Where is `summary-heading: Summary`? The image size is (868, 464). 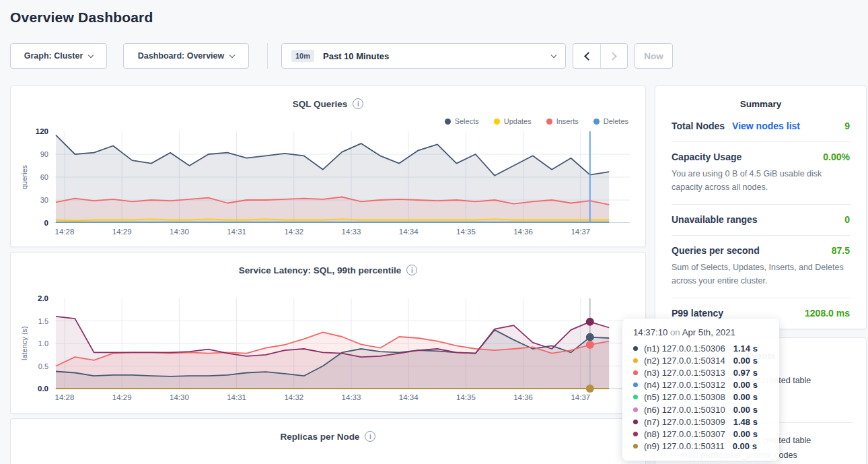
summary-heading: Summary is located at coordinates (760, 98).